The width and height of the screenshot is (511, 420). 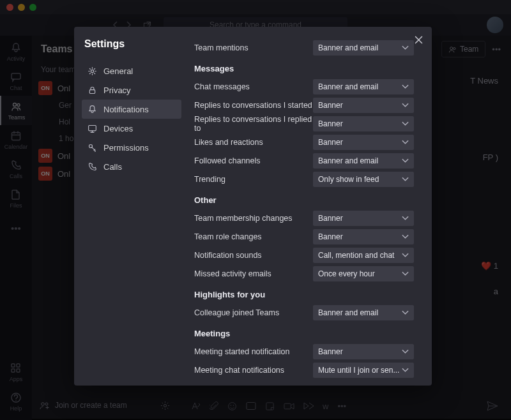 What do you see at coordinates (254, 142) in the screenshot?
I see `option-label: Likes and reactions` at bounding box center [254, 142].